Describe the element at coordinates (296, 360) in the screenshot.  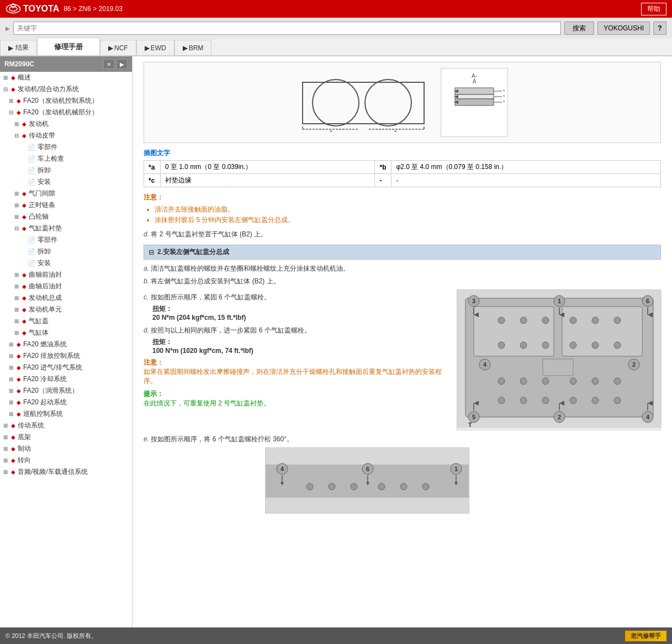
I see `step-c-text-area: c. 按如图所示顺序，紧固 6 个气缸盖螺栓。 扭矩： 20 N*m (204 …` at that location.